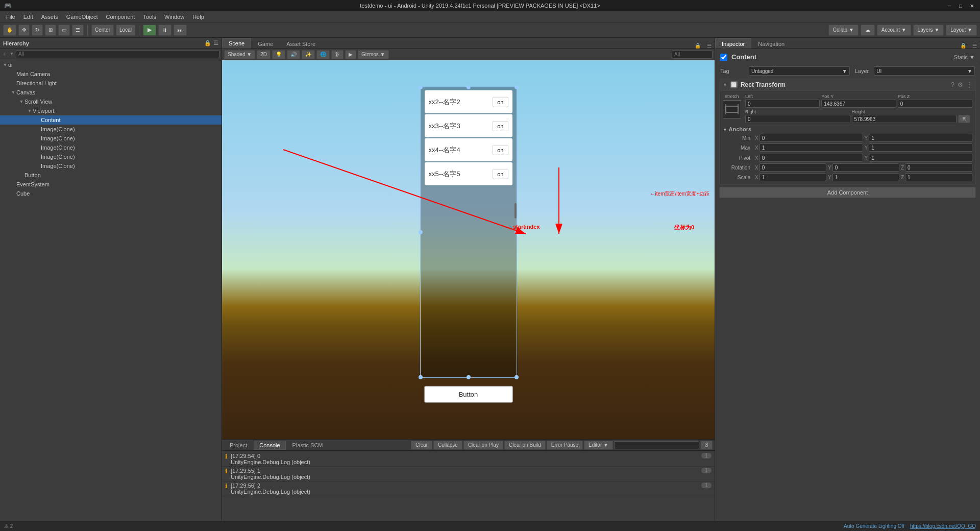 The height and width of the screenshot is (531, 980). What do you see at coordinates (238, 445) in the screenshot?
I see `tab-project: Project` at bounding box center [238, 445].